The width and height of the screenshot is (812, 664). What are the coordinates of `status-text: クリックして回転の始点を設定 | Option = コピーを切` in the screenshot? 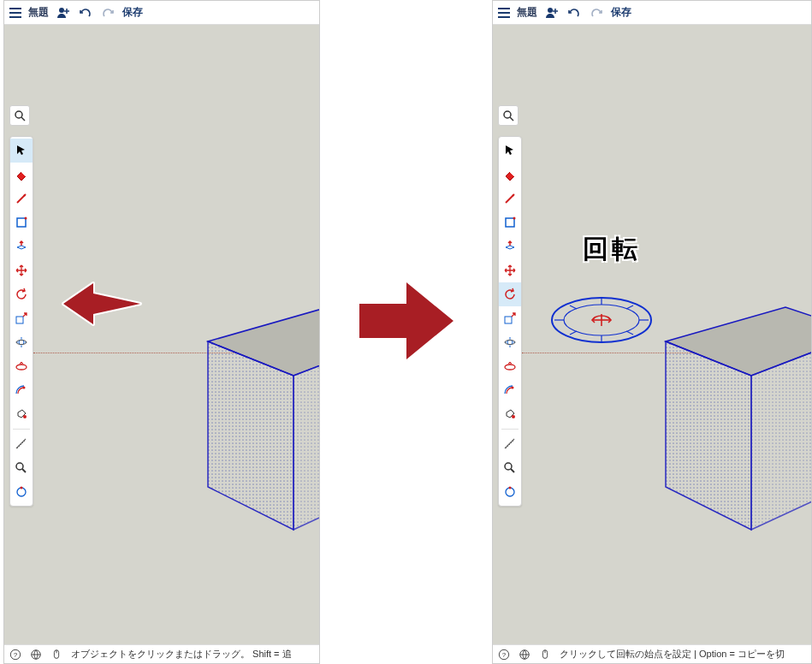 It's located at (673, 654).